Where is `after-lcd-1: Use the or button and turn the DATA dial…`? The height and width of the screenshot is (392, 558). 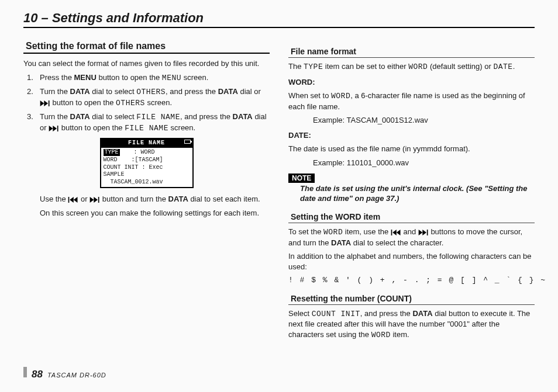 after-lcd-1: Use the or button and turn the DATA dial… is located at coordinates (154, 199).